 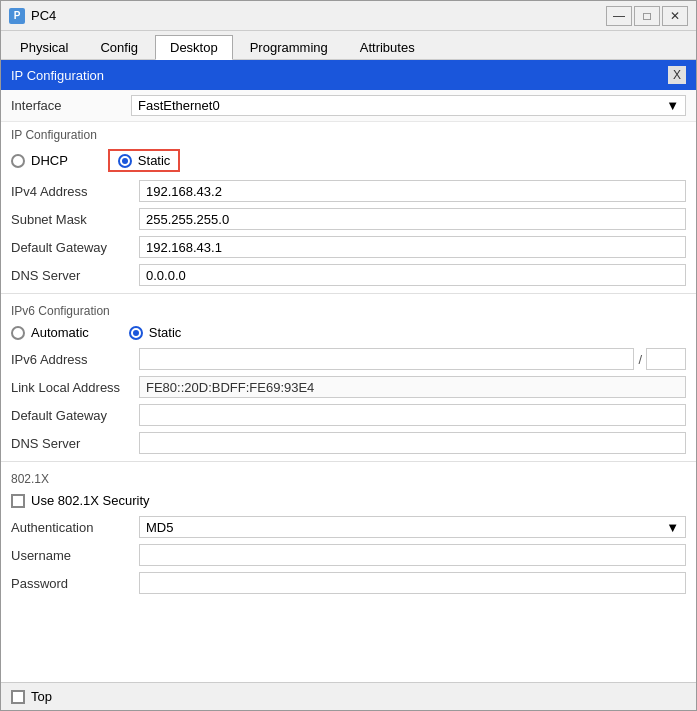 I want to click on link-local-label: Link Local Address, so click(x=71, y=388).